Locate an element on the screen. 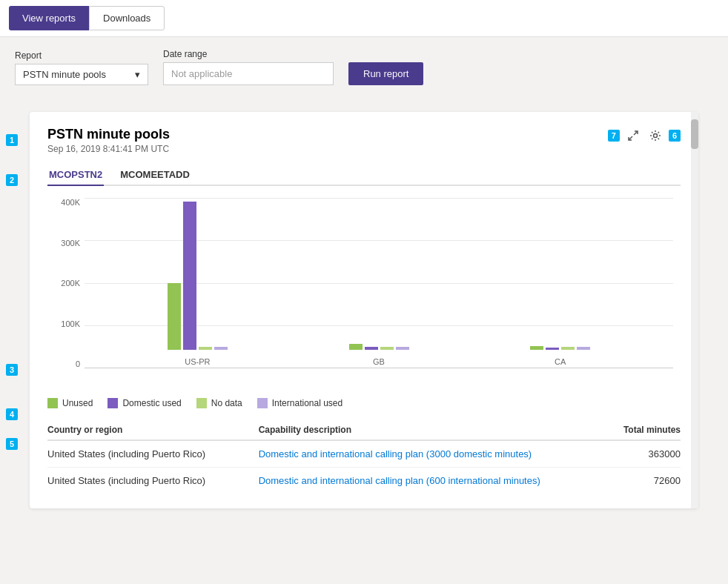 The image size is (728, 584). row1-country: United States (including Puerto Rico) is located at coordinates (153, 454).